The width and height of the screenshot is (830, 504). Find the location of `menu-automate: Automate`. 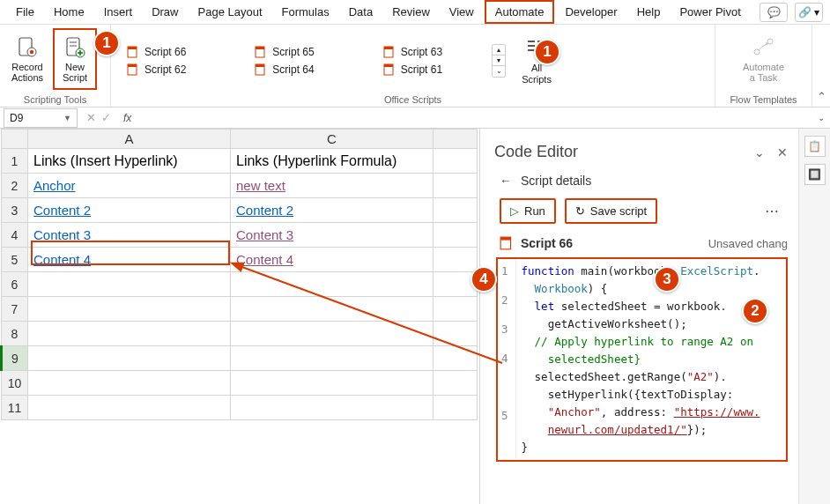

menu-automate: Automate is located at coordinates (520, 12).